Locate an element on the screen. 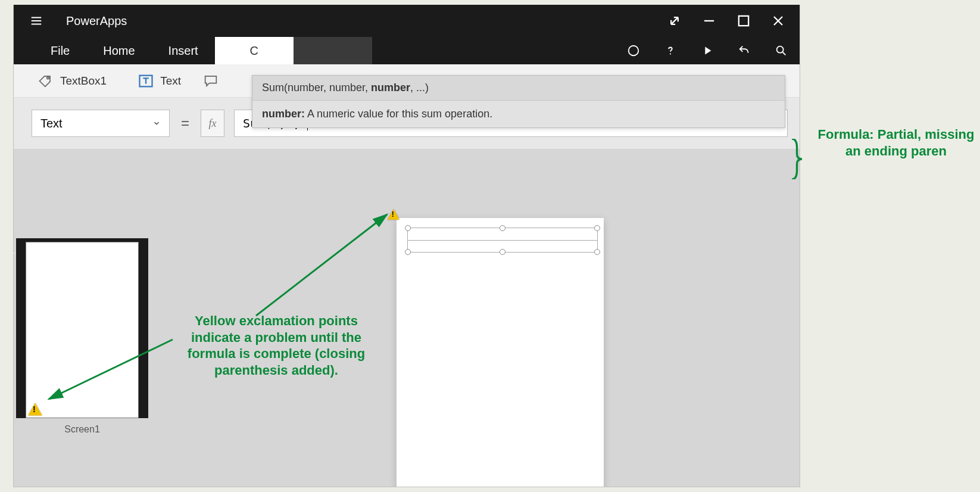 The height and width of the screenshot is (492, 980). property-selector: Text is located at coordinates (101, 123).